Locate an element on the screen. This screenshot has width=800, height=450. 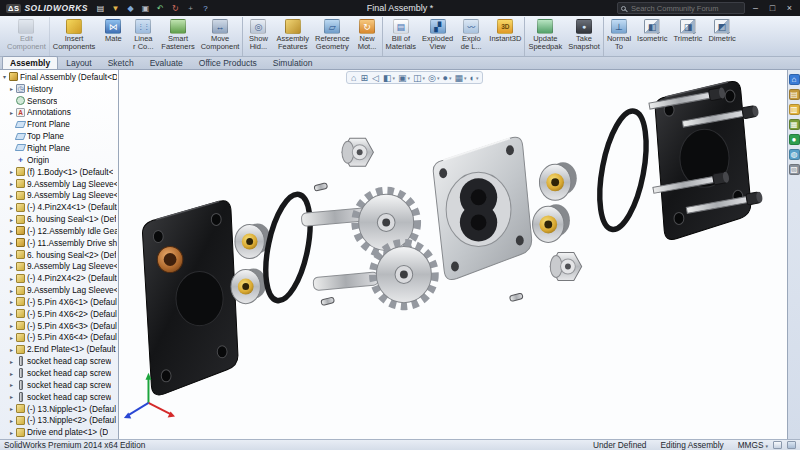
toolbar-button: Smart Fasteners is located at coordinates (178, 36).